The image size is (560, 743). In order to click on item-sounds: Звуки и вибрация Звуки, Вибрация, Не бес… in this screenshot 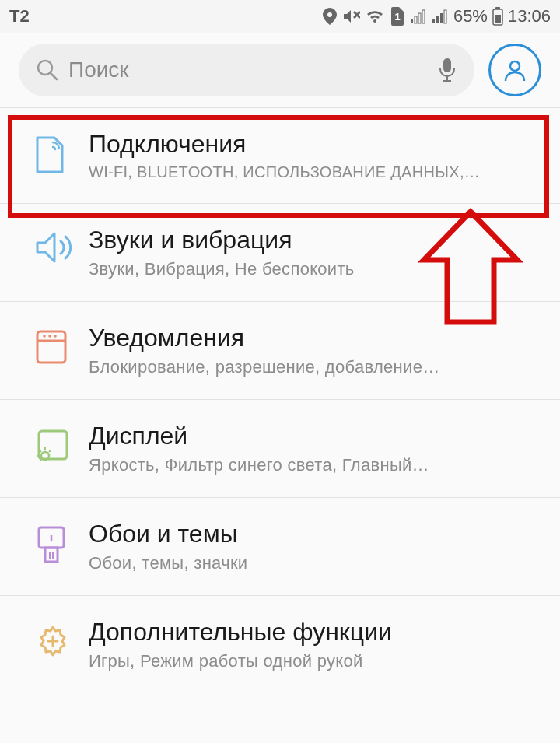, I will do `click(280, 253)`.